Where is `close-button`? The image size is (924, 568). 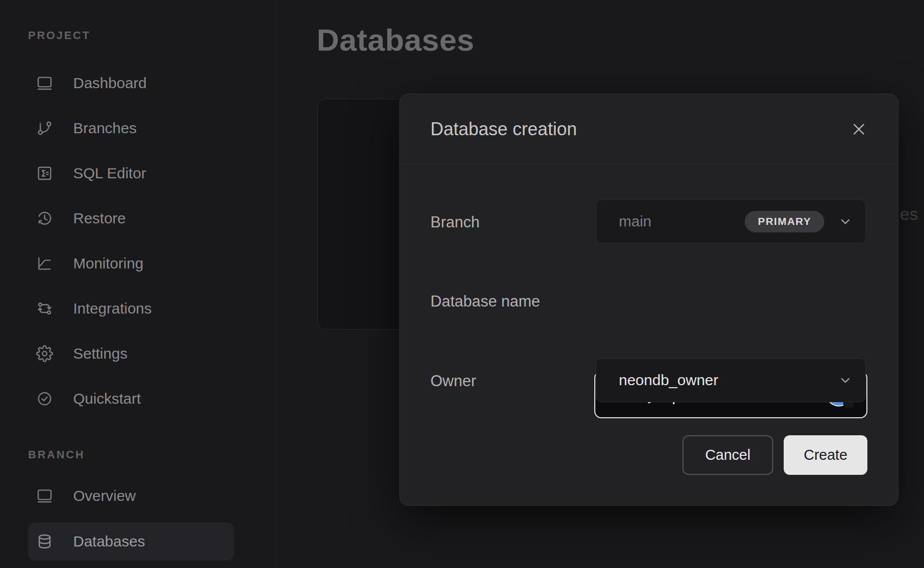 close-button is located at coordinates (859, 129).